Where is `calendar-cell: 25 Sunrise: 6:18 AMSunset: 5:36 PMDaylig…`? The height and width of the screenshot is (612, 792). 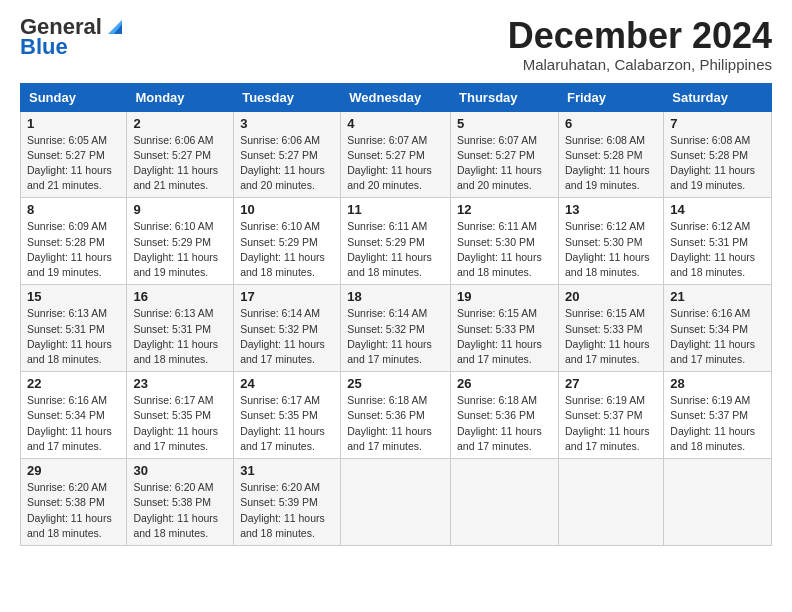
calendar-cell: 25 Sunrise: 6:18 AMSunset: 5:36 PMDaylig… is located at coordinates (396, 416).